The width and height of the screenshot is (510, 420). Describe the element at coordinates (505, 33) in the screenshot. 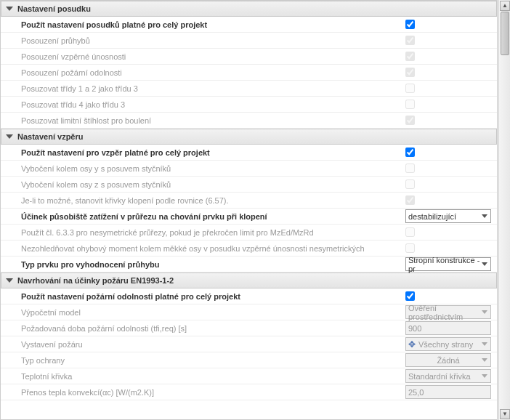

I see `scroll-thumb` at that location.